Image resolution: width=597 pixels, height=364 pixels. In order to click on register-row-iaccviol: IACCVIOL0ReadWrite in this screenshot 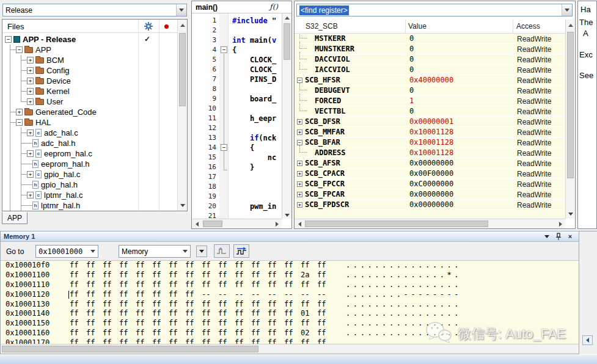, I will do `click(430, 70)`.